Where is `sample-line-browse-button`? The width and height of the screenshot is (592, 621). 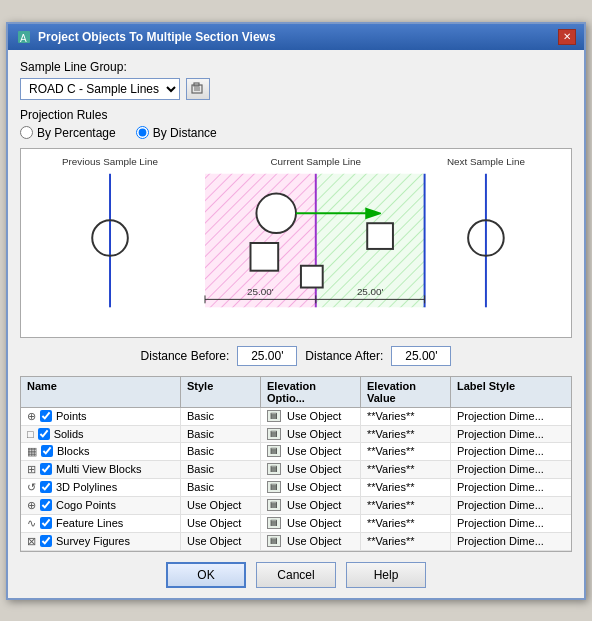 sample-line-browse-button is located at coordinates (198, 89).